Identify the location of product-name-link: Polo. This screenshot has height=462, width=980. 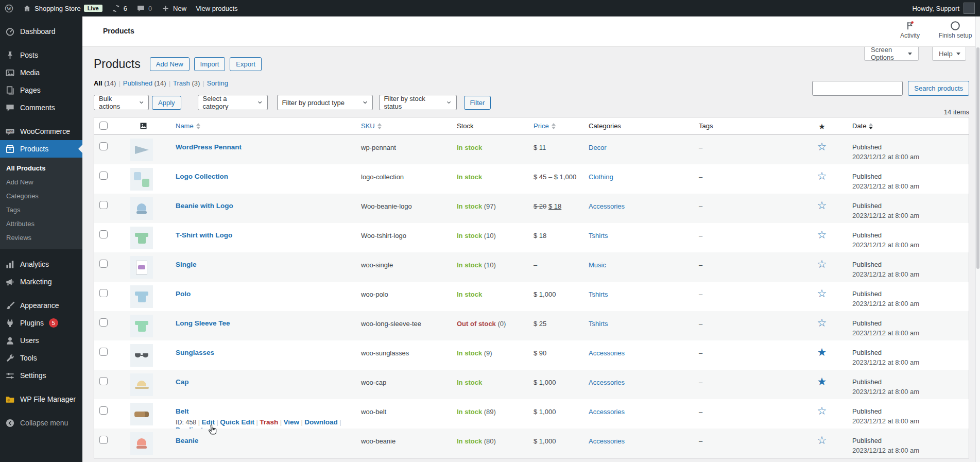
(183, 294).